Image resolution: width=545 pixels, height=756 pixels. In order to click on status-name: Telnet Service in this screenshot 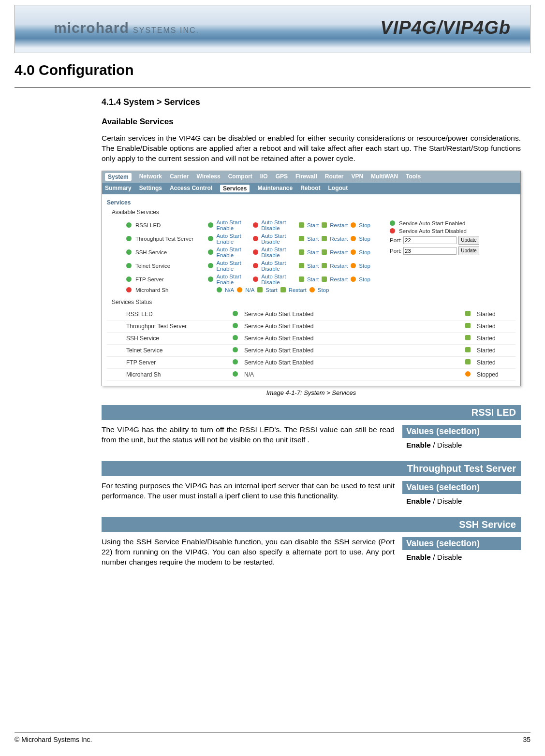, I will do `click(179, 350)`.